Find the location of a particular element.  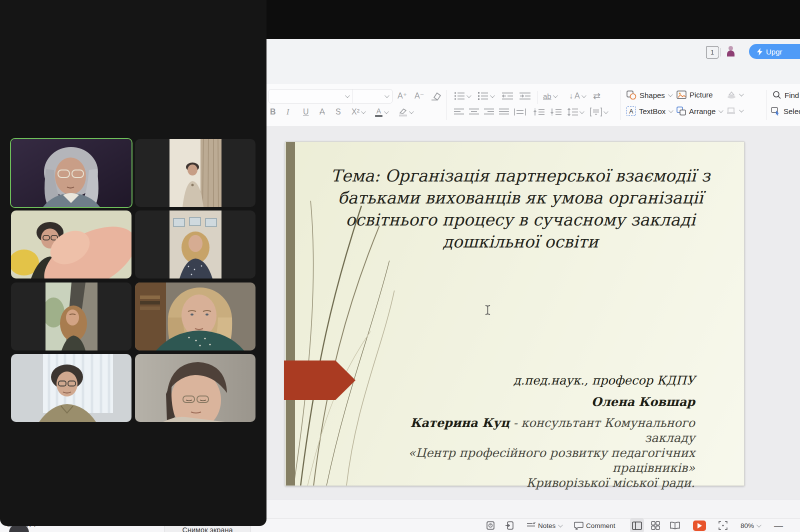

reading-view-button is located at coordinates (675, 525).